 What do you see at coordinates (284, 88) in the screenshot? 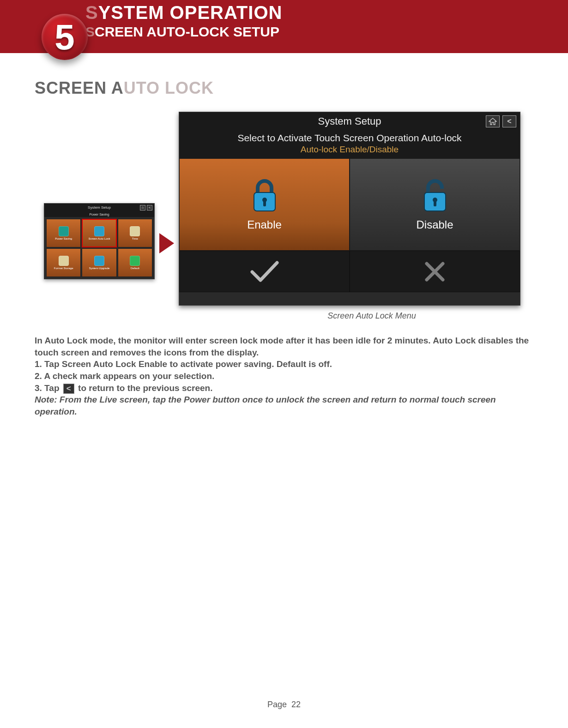
I see `page-title: SCREEN AUTO LOCK` at bounding box center [284, 88].